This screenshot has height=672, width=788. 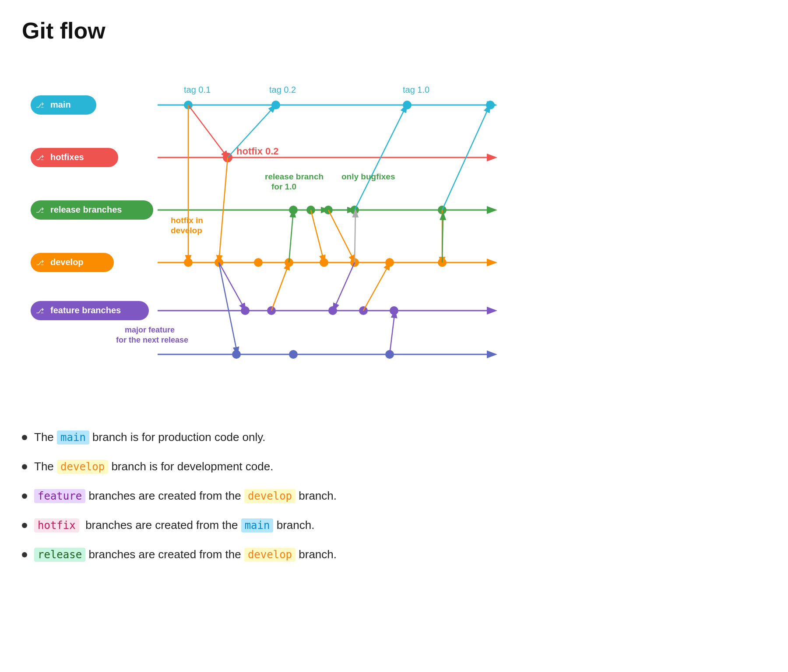 What do you see at coordinates (186, 496) in the screenshot?
I see `desc-text-feature: feature branches are created from the de…` at bounding box center [186, 496].